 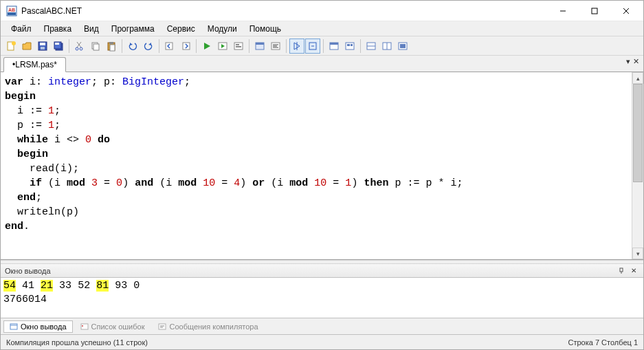 I want to click on menu-bar: Файл Правка Вид Программа Сервис Модули …, so click(x=322, y=29).